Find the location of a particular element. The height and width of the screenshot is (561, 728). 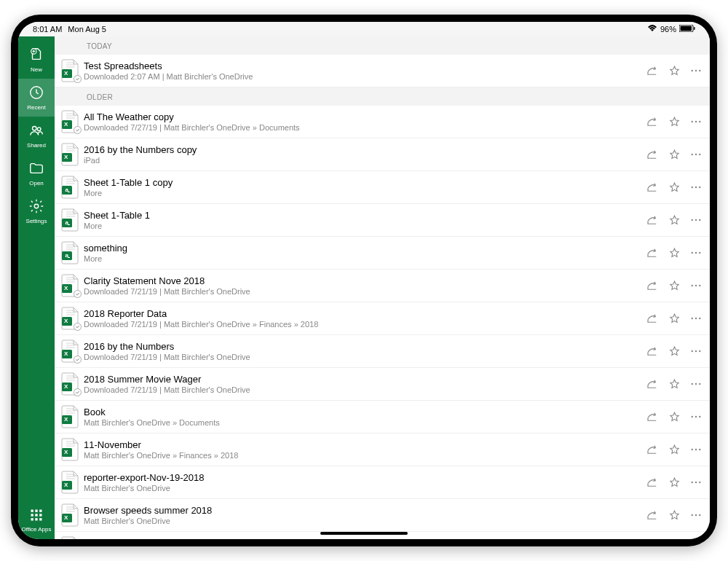

file-text: All The Weather copyDownloaded 7/27/19 |… is located at coordinates (363, 122).